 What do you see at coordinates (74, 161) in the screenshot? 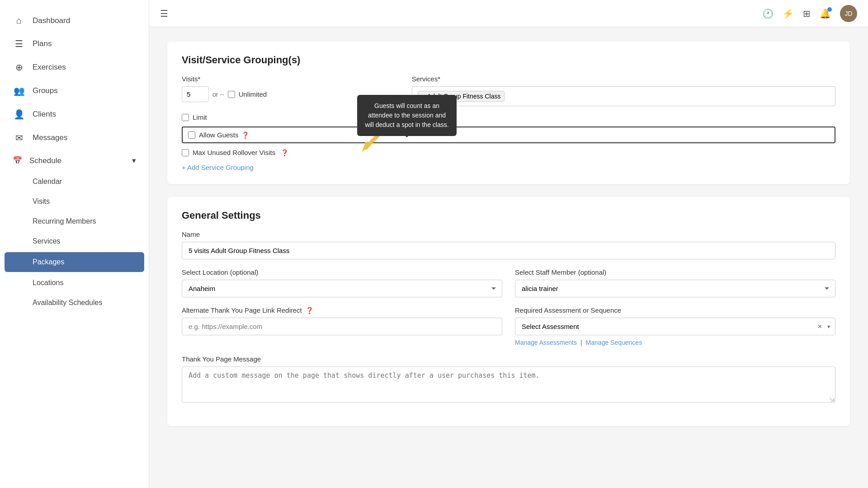
I see `sidebar-item-schedule: 📅 Schedule ▾` at bounding box center [74, 161].